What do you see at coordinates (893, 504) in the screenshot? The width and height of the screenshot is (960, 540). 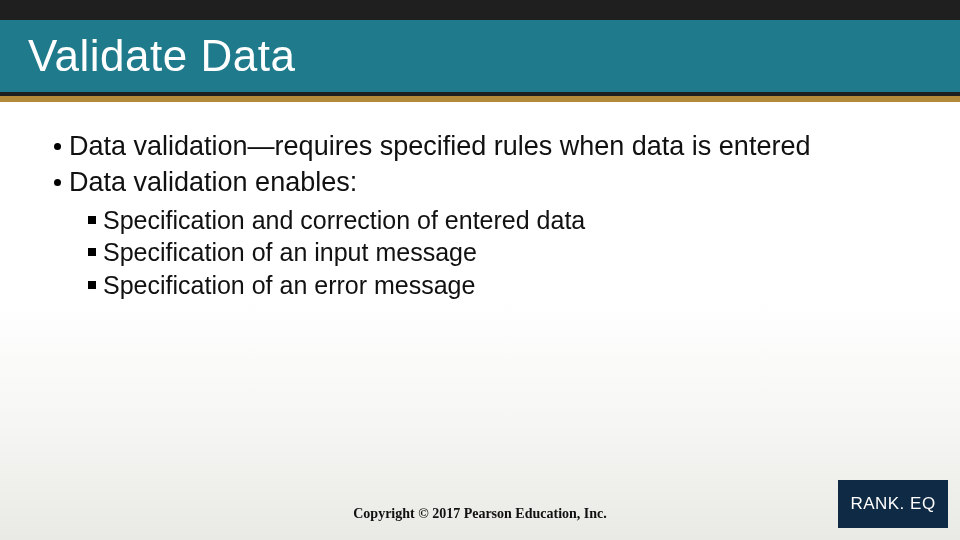 I see `rank-eq-badge: RANK. EQ` at bounding box center [893, 504].